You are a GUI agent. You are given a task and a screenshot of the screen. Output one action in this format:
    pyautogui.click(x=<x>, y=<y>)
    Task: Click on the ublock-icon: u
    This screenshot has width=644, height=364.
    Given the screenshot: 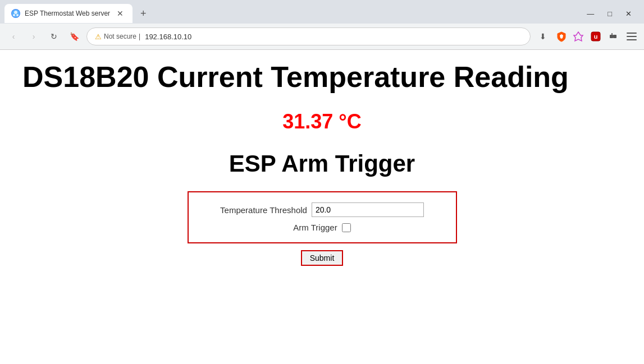 What is the action you would take?
    pyautogui.click(x=596, y=36)
    